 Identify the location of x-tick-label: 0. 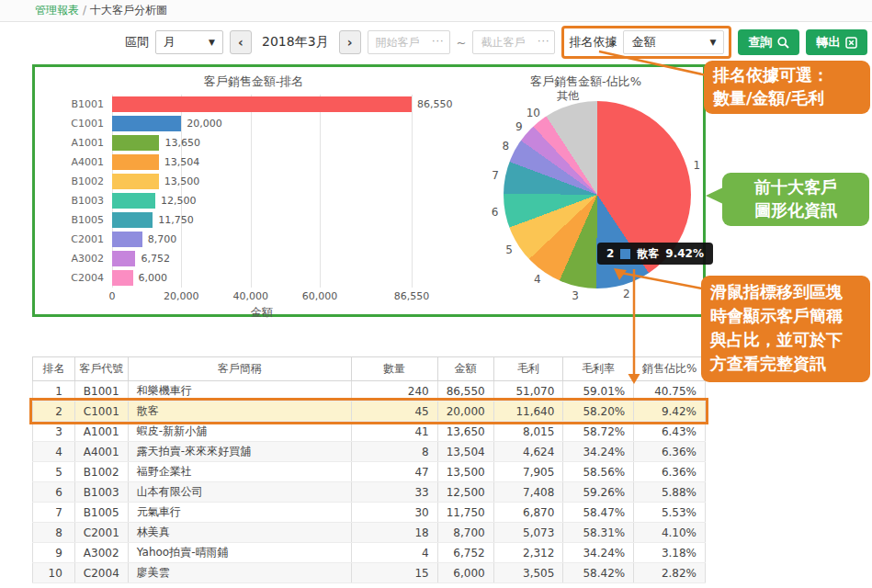
(112, 296).